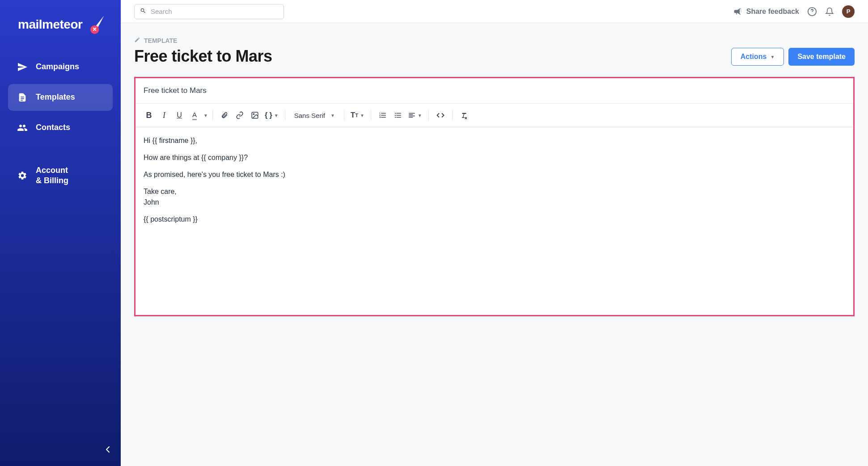  What do you see at coordinates (215, 12) in the screenshot?
I see `search-input` at bounding box center [215, 12].